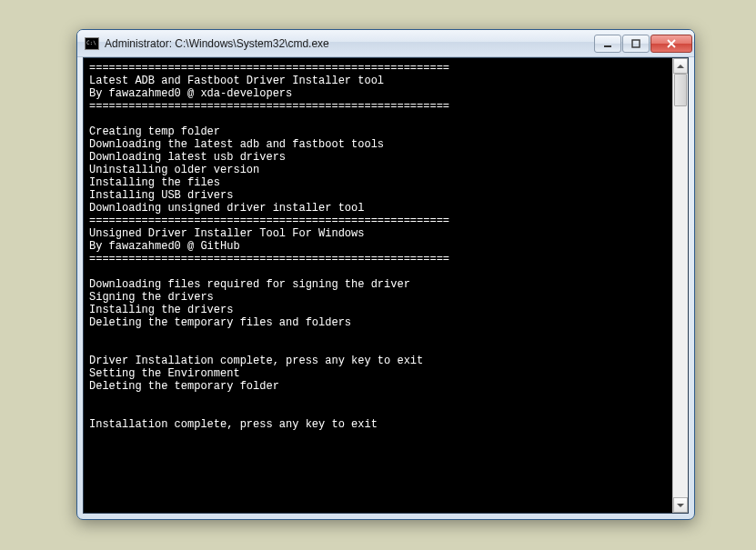 Image resolution: width=756 pixels, height=550 pixels. What do you see at coordinates (237, 145) in the screenshot?
I see `line: Downloading the latest adb and fastboot …` at bounding box center [237, 145].